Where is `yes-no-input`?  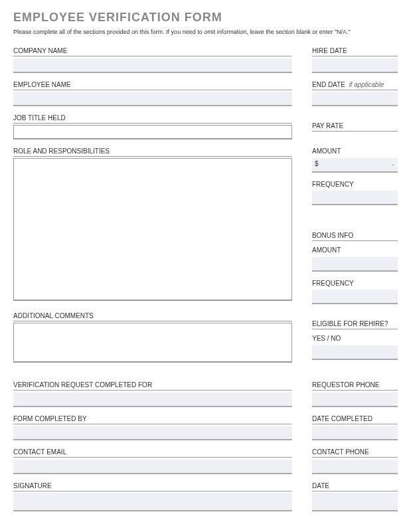
yes-no-input is located at coordinates (355, 353).